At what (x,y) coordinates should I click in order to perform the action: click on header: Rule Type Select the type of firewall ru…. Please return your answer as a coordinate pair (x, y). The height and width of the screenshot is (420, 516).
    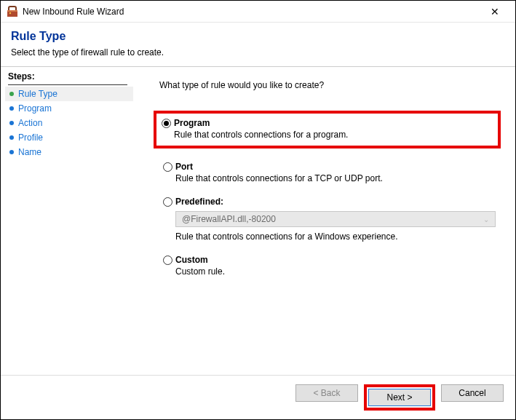
    Looking at the image, I should click on (258, 44).